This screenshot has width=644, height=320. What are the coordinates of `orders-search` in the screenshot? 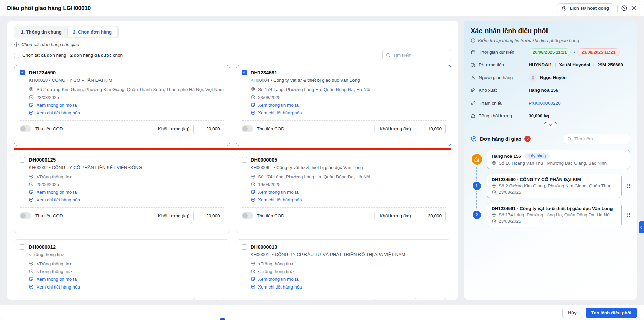 It's located at (417, 55).